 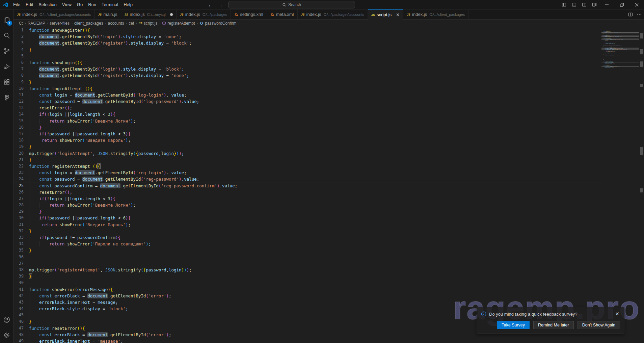 What do you see at coordinates (513, 325) in the screenshot?
I see `take-survey-button: Take Survey` at bounding box center [513, 325].